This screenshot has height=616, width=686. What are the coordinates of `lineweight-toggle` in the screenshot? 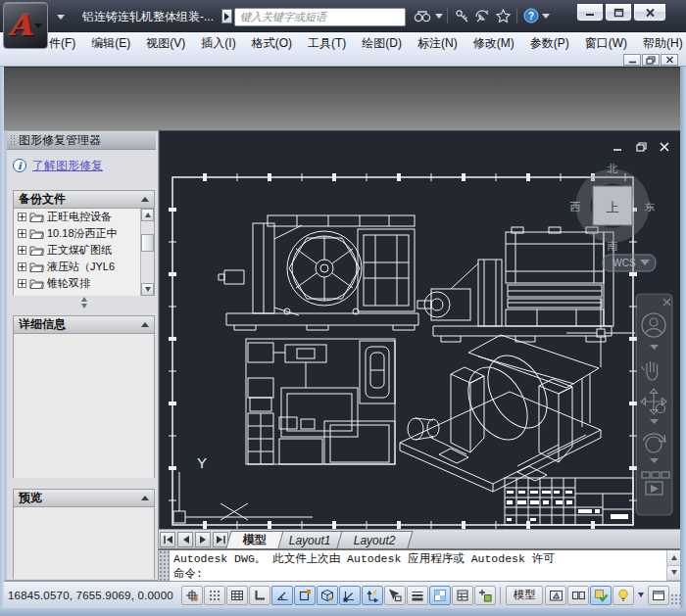 It's located at (417, 595).